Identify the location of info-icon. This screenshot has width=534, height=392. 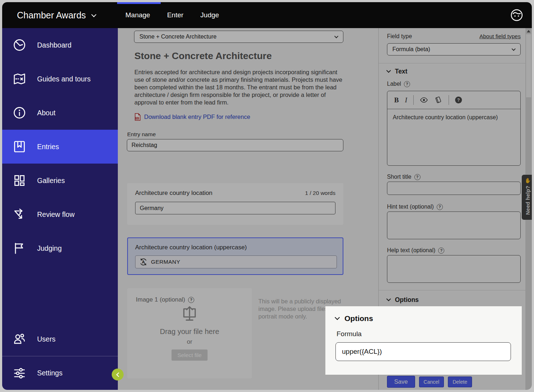
(19, 113).